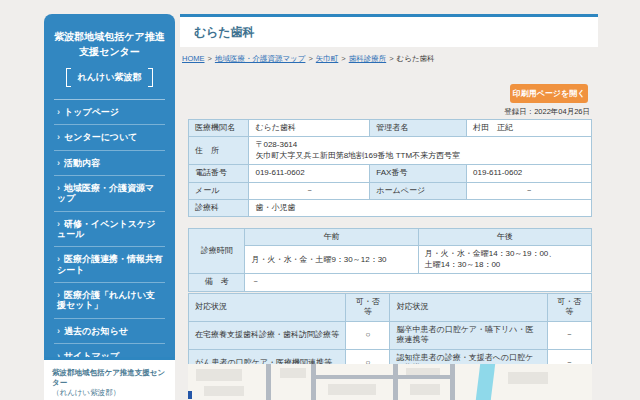 The image size is (640, 400). What do you see at coordinates (110, 112) in the screenshot?
I see `sidebar-item-top-page: ›トップページ` at bounding box center [110, 112].